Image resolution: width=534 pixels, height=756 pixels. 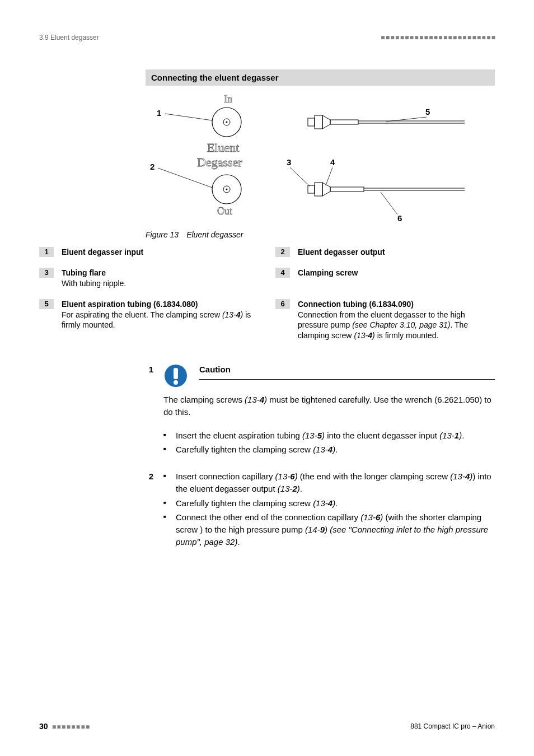 What do you see at coordinates (102, 252) in the screenshot?
I see `legend-title: Eluent degasser input` at bounding box center [102, 252].